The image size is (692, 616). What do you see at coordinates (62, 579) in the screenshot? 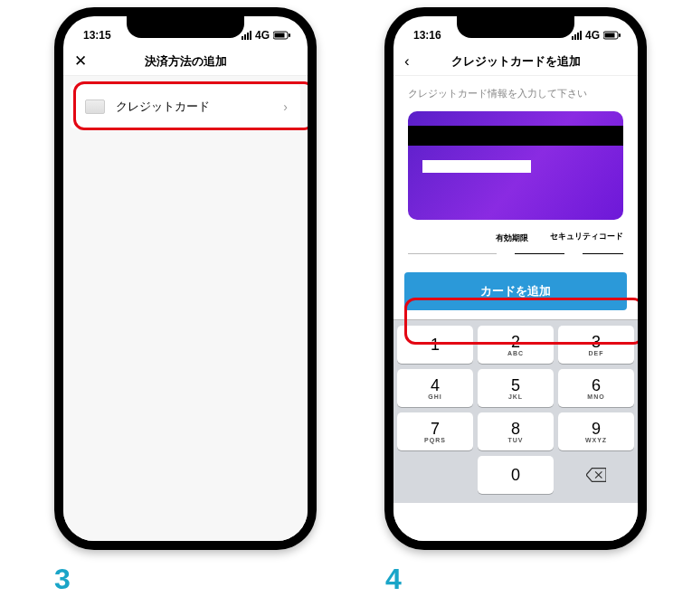
I see `step-number-3: 3` at bounding box center [62, 579].